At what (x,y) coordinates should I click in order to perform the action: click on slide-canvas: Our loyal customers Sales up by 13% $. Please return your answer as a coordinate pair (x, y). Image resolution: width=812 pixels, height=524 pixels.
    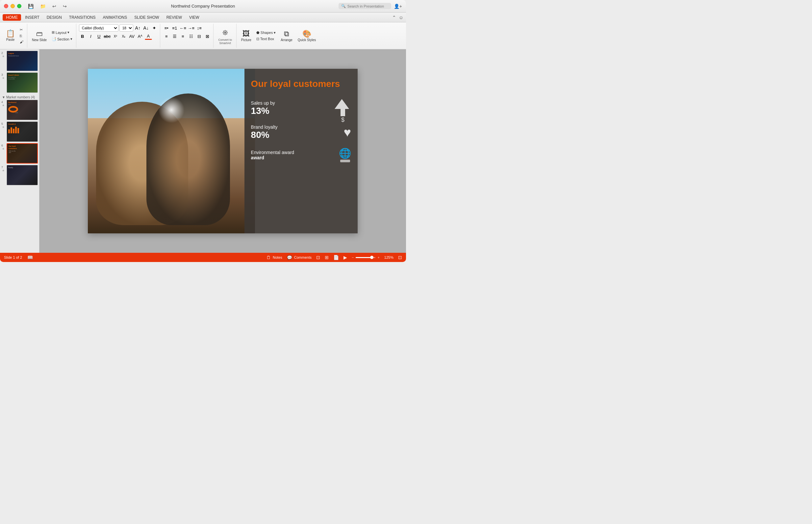
    Looking at the image, I should click on (223, 151).